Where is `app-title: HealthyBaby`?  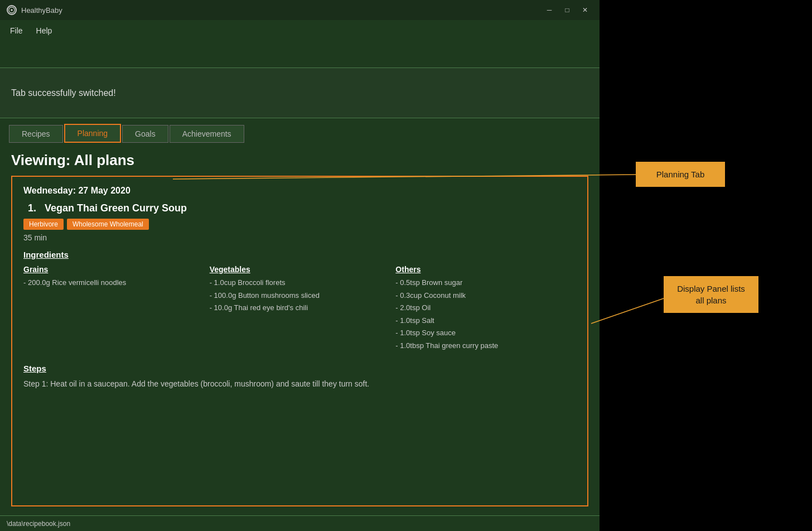
app-title: HealthyBaby is located at coordinates (42, 10).